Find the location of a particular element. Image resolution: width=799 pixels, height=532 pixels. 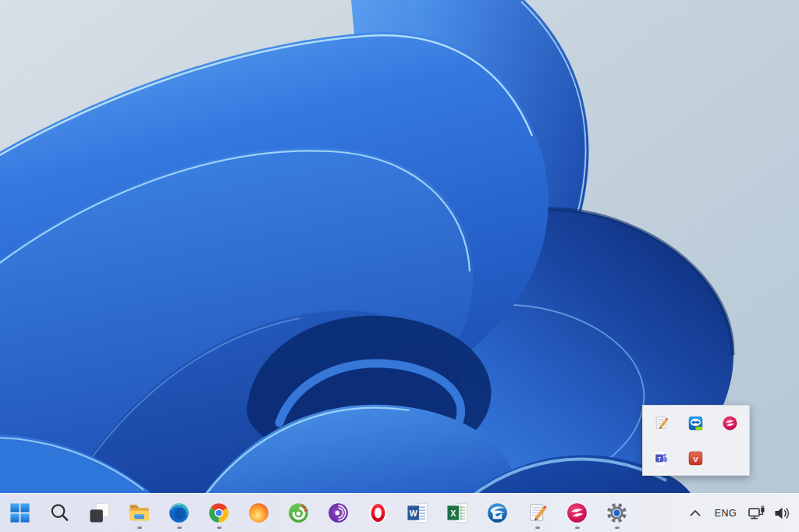

tor-browser-icon is located at coordinates (339, 513).